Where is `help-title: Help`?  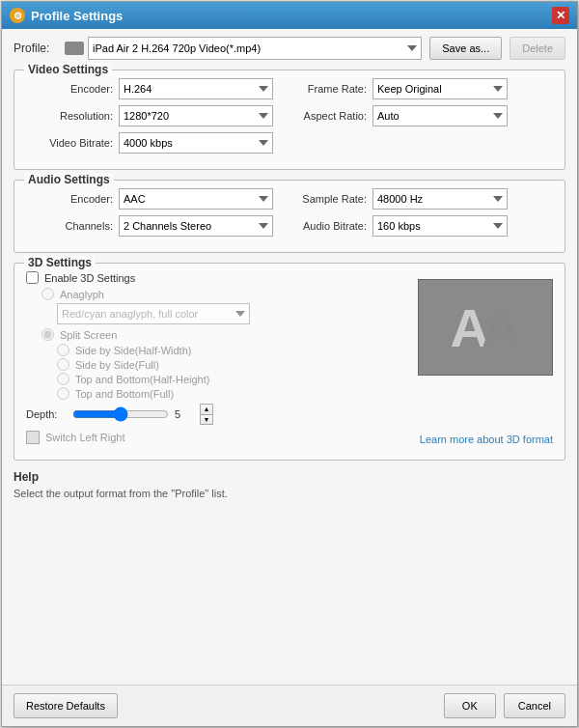 help-title: Help is located at coordinates (290, 477).